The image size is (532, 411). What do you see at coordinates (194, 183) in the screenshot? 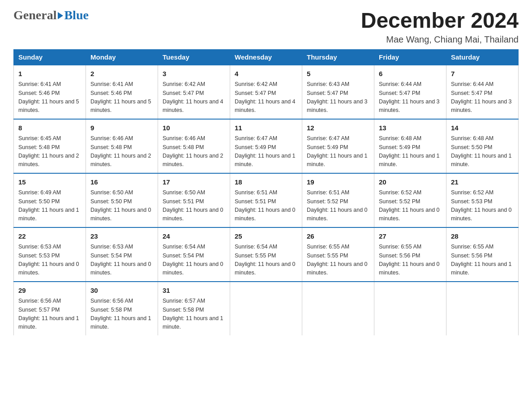
I see `day-number: 17` at bounding box center [194, 183].